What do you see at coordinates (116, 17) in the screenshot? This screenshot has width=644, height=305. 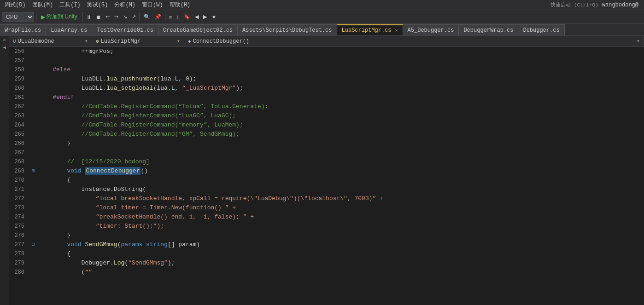 I see `toolbar-btn-4: ↪` at bounding box center [116, 17].